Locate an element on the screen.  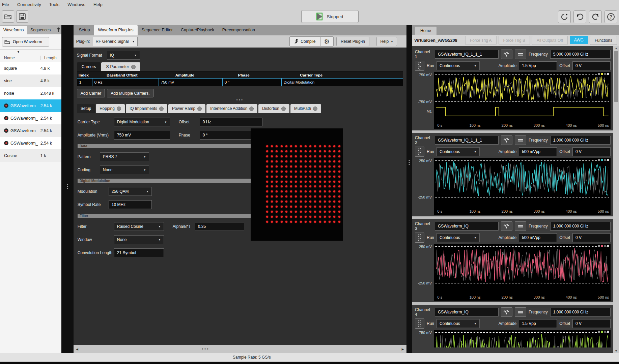
table-cell: 0 ° is located at coordinates (252, 82).